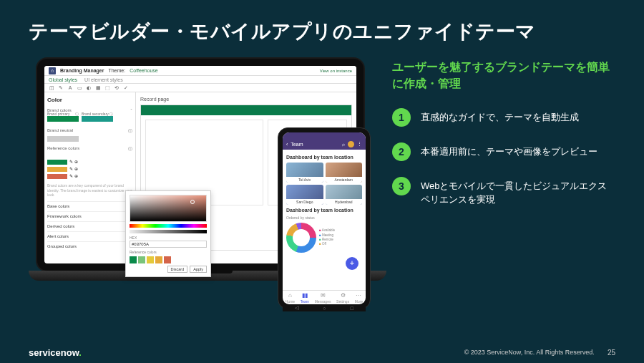 Image resolution: width=644 pixels, height=363 pixels. I want to click on tool-icon: ✎, so click(61, 88).